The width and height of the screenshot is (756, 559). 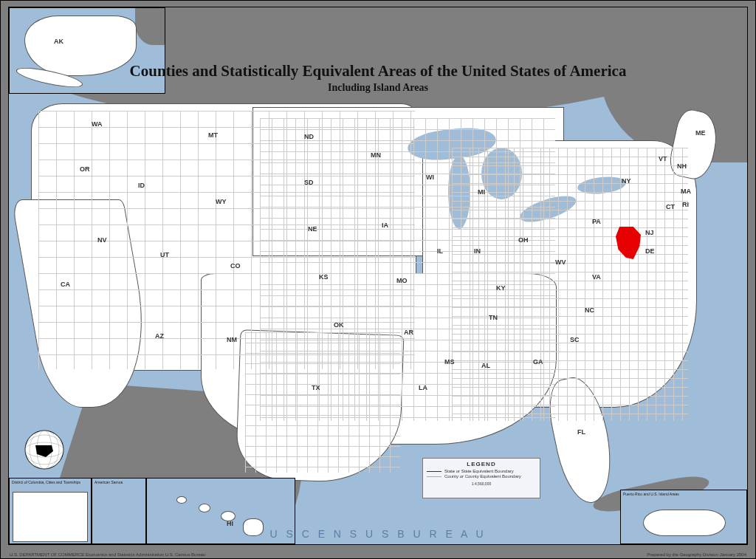 What do you see at coordinates (651, 494) in the screenshot?
I see `inset-pr-label: Puerto Rico and U.S. Island Areas` at bounding box center [651, 494].